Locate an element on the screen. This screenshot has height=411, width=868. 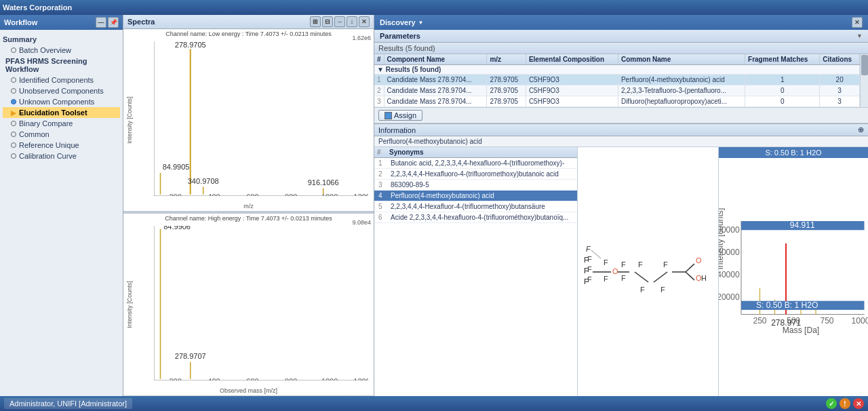
status-red: ✕ is located at coordinates (859, 404).